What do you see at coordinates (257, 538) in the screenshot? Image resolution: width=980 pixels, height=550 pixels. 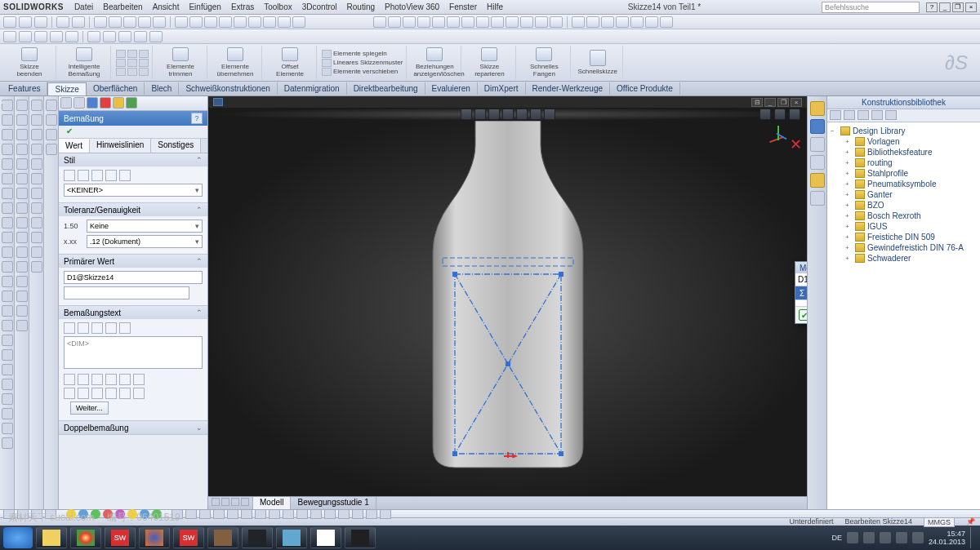 I see `taskbar-terminal` at bounding box center [257, 538].